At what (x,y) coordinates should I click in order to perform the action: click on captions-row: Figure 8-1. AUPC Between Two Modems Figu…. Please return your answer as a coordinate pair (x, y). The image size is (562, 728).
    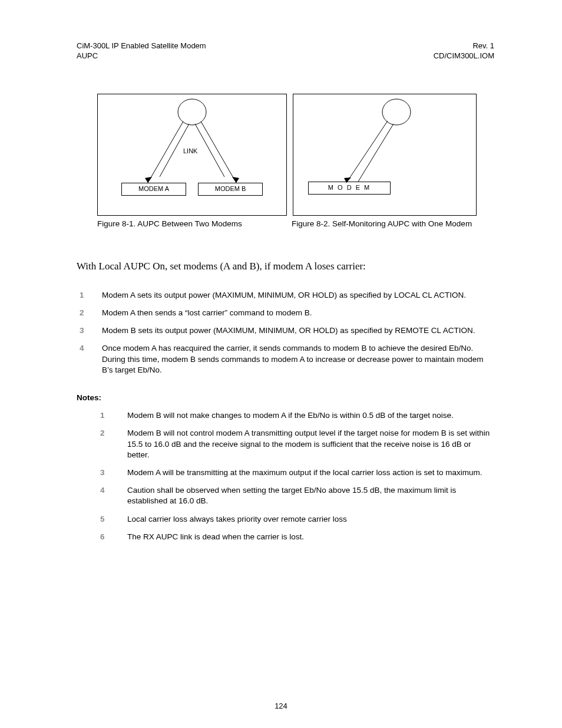
    Looking at the image, I should click on (296, 224).